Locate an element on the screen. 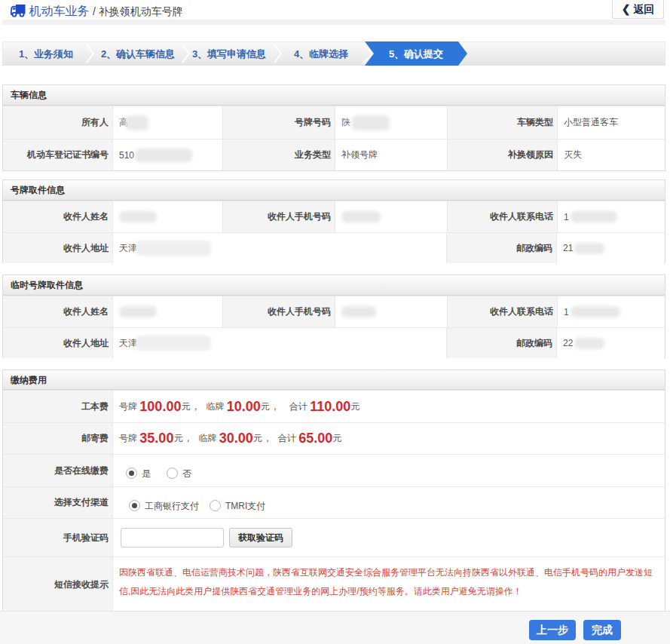 Image resolution: width=670 pixels, height=644 pixels. svg-text: 3、填写申请信息 is located at coordinates (229, 54).